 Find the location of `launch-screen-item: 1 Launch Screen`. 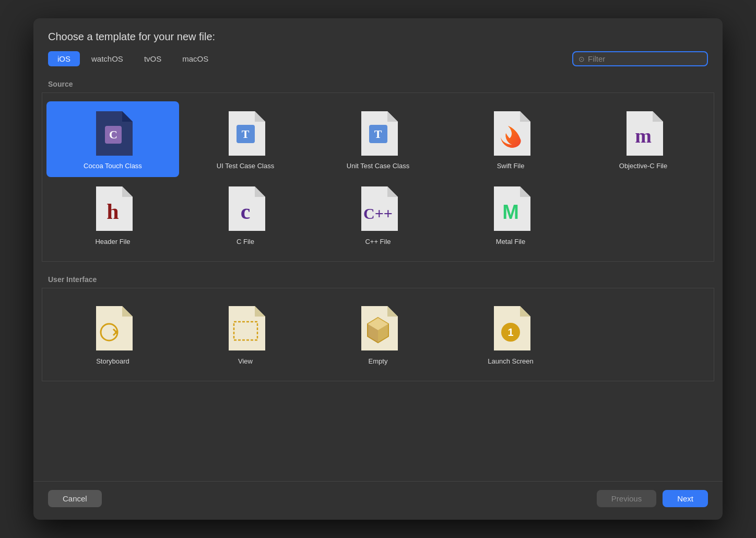

launch-screen-item: 1 Launch Screen is located at coordinates (511, 334).